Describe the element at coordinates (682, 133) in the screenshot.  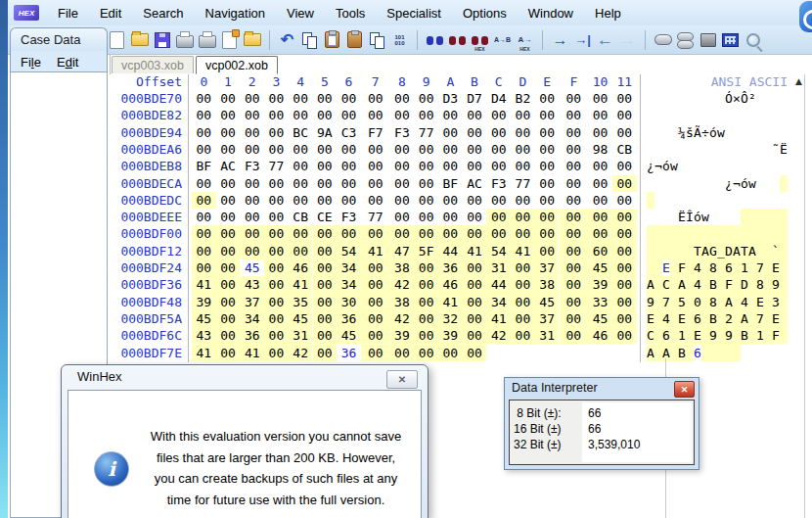
I see `ascii-char: ¼` at that location.